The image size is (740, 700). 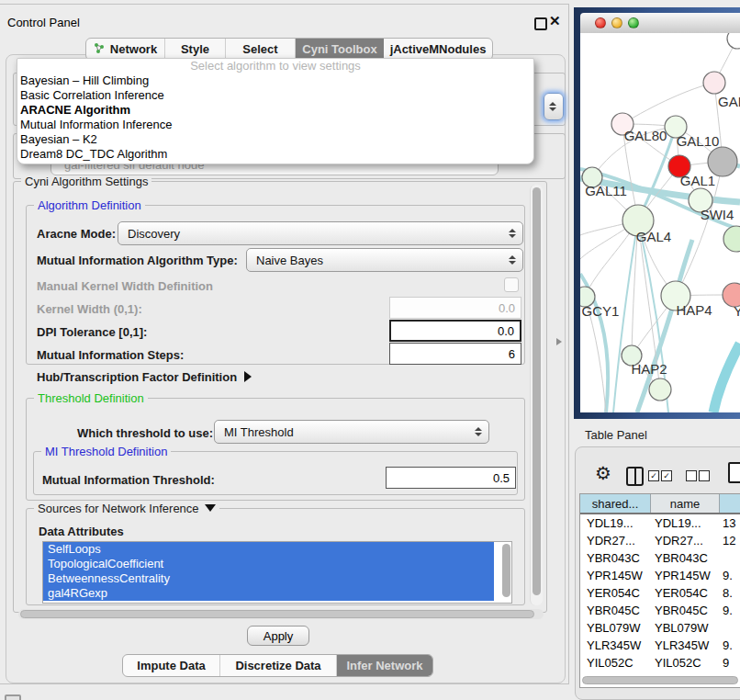 What do you see at coordinates (13, 697) in the screenshot?
I see `minimized-panel-icon` at bounding box center [13, 697].